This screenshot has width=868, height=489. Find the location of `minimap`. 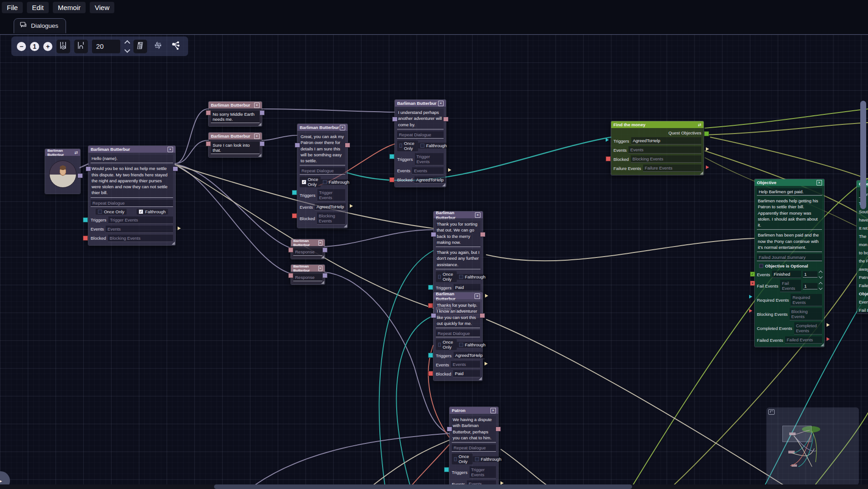

minimap is located at coordinates (812, 446).